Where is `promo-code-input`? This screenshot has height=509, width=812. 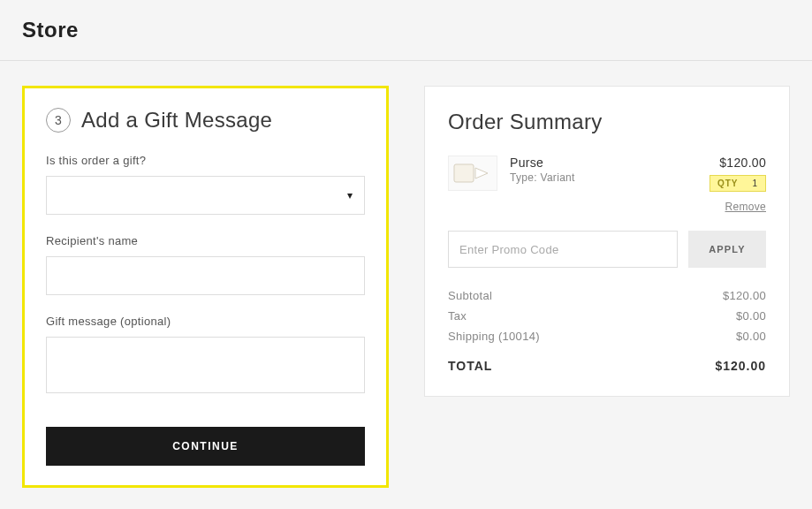 promo-code-input is located at coordinates (563, 249).